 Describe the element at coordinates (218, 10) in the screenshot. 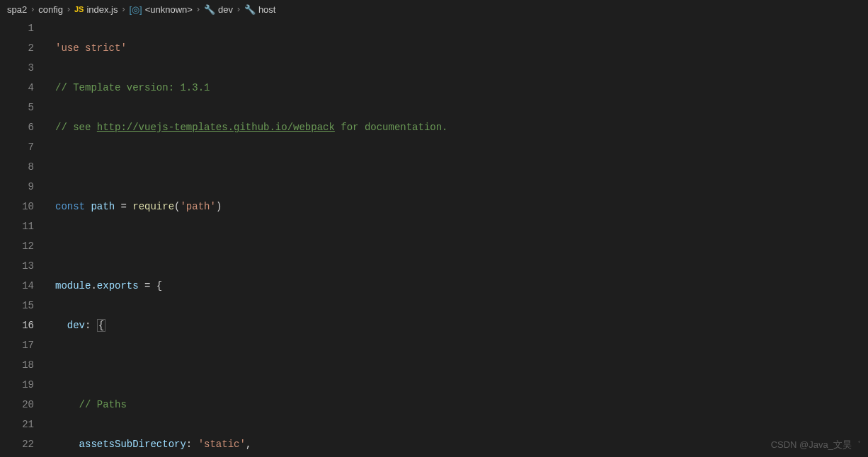

I see `breadcrumb-item: 🔧dev` at that location.